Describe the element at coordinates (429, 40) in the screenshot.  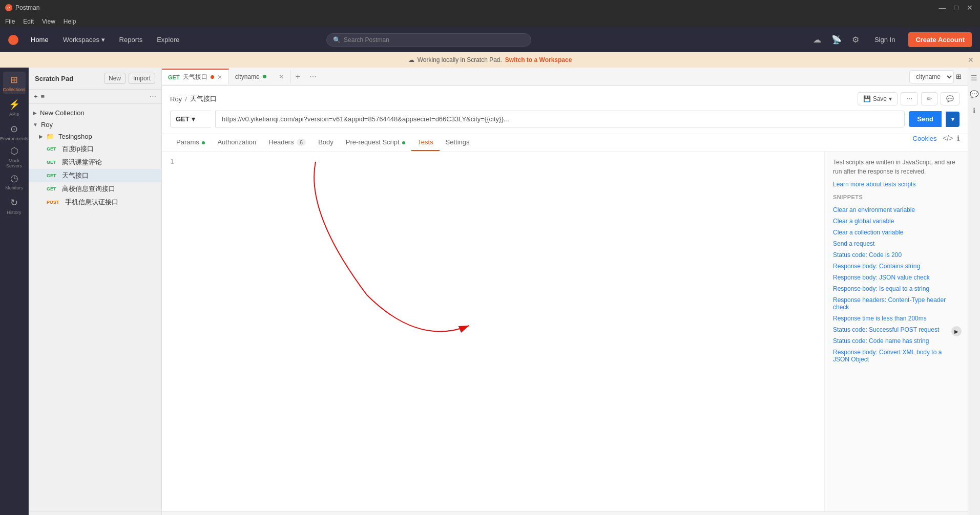
I see `search-bar: 🔍 Search Postman` at that location.